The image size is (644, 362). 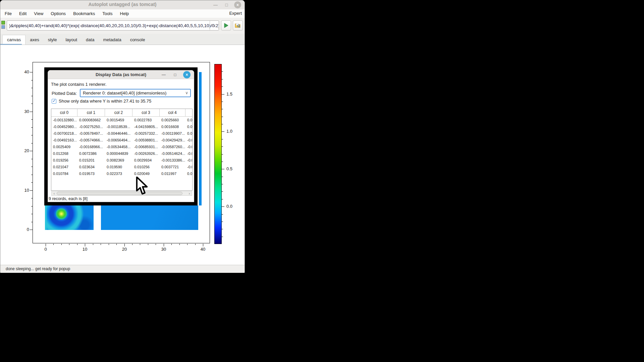 I want to click on table-cell: -0.00257332..., so click(x=146, y=133).